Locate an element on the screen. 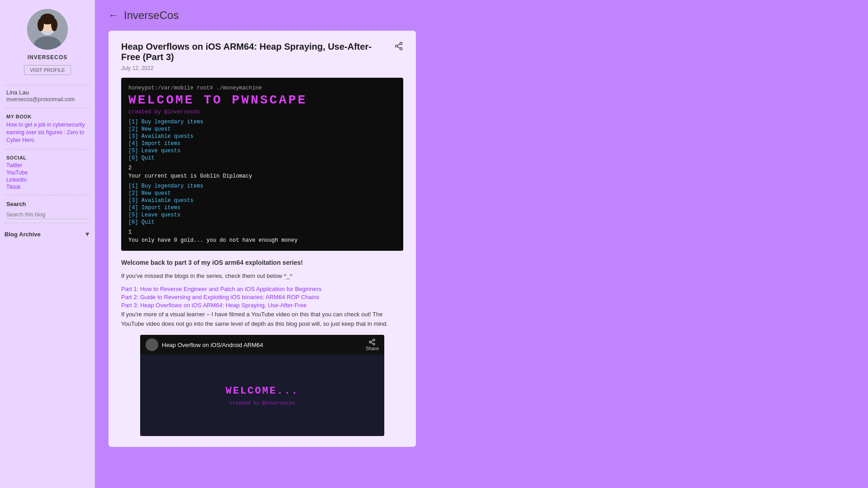 This screenshot has width=868, height=488. article-date: July 12, 2022 is located at coordinates (262, 68).